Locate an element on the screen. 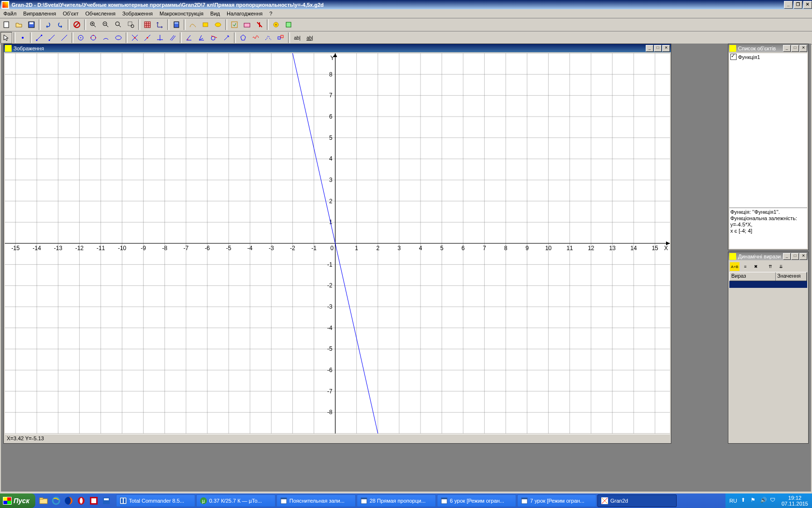 This screenshot has height=508, width=812. ellipse-button is located at coordinates (118, 38).